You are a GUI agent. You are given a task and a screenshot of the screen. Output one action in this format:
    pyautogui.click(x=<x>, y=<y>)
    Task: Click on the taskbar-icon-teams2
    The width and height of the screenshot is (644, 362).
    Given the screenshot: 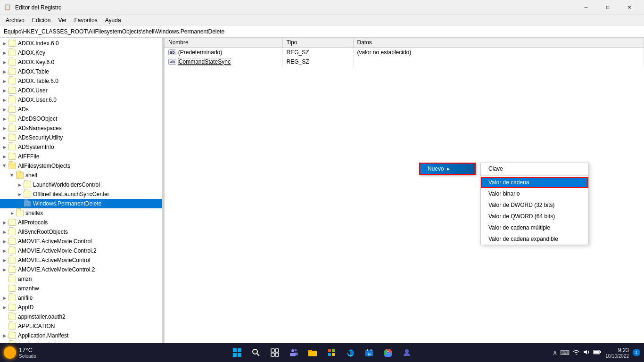 What is the action you would take?
    pyautogui.click(x=407, y=353)
    